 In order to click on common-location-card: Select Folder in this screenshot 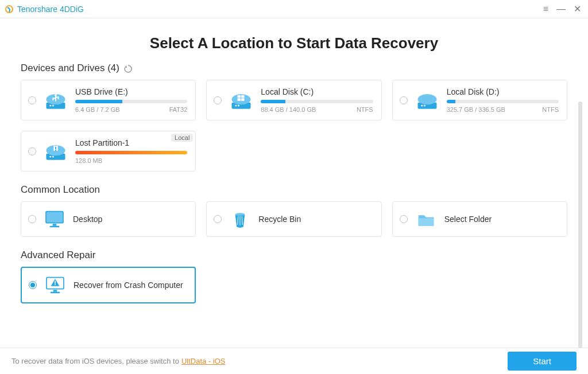, I will do `click(480, 219)`.